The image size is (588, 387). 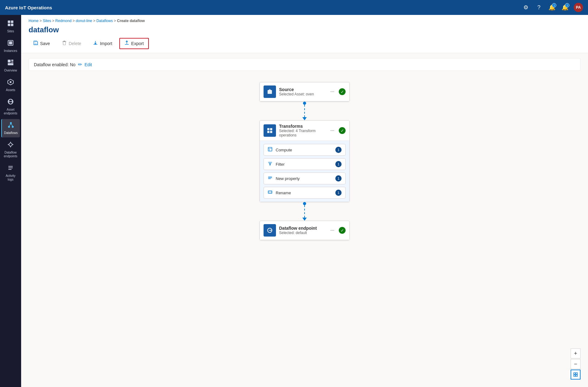 I want to click on source-node-icon, so click(x=270, y=92).